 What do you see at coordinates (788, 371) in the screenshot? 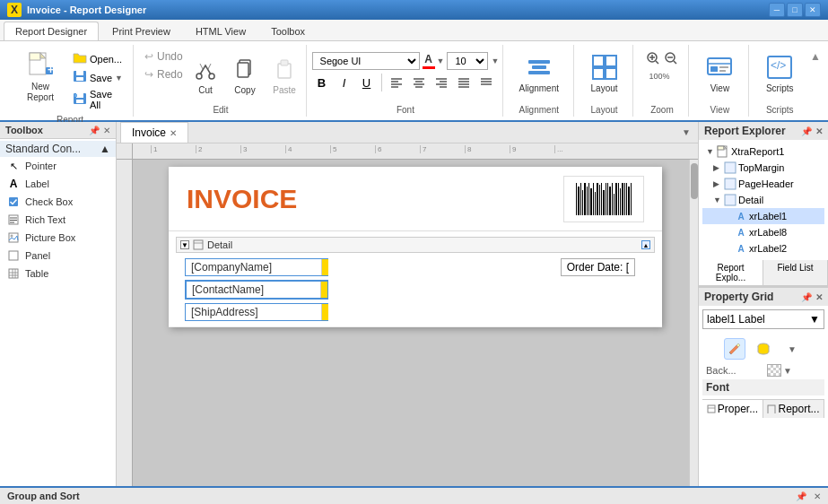
I see `pg-val-back-dropdown: ▼` at bounding box center [788, 371].